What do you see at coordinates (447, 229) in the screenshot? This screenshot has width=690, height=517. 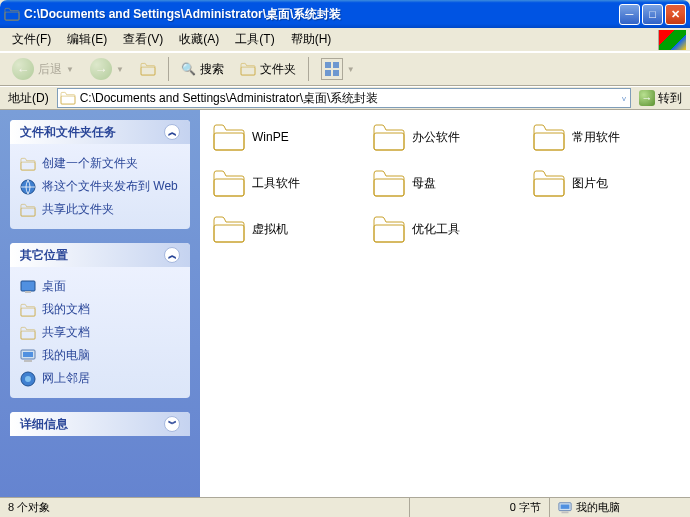 I see `folder-item: 优化工具` at bounding box center [447, 229].